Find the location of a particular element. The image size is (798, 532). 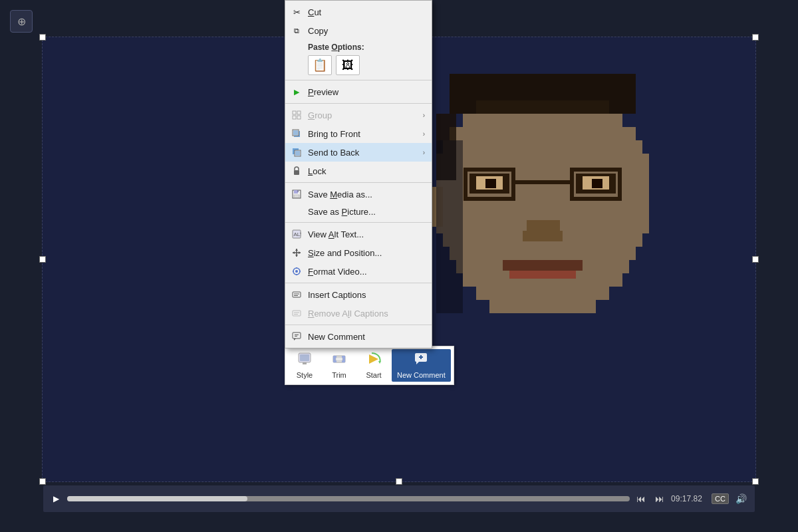

style-icon is located at coordinates (305, 360).